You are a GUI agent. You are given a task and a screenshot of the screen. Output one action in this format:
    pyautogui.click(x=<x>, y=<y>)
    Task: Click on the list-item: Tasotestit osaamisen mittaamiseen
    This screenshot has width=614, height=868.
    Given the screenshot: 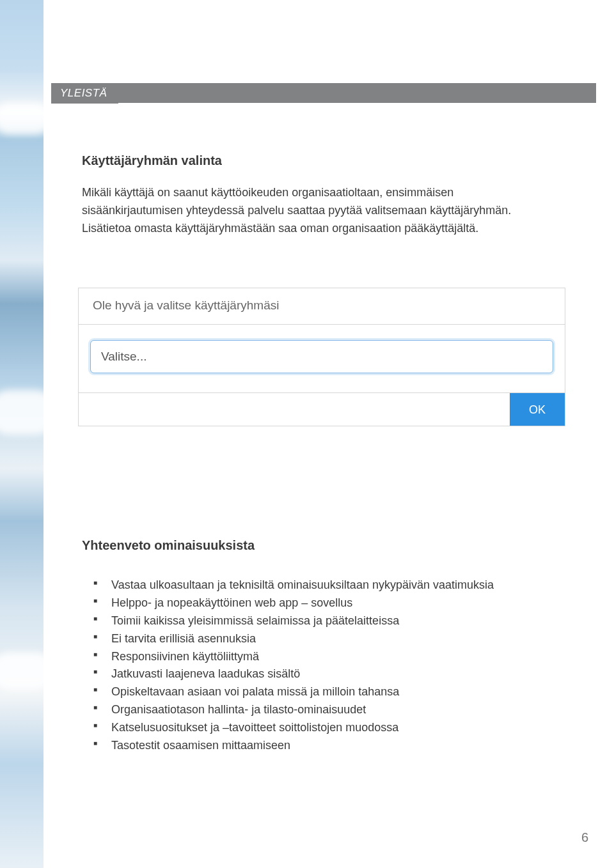 What is the action you would take?
    pyautogui.click(x=333, y=746)
    